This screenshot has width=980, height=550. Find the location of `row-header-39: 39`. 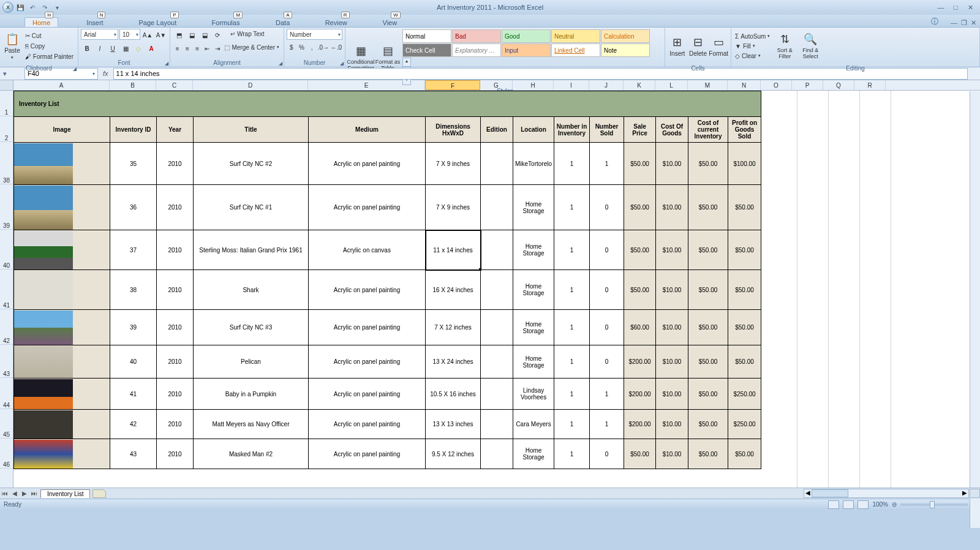

row-header-39: 39 is located at coordinates (6, 207).